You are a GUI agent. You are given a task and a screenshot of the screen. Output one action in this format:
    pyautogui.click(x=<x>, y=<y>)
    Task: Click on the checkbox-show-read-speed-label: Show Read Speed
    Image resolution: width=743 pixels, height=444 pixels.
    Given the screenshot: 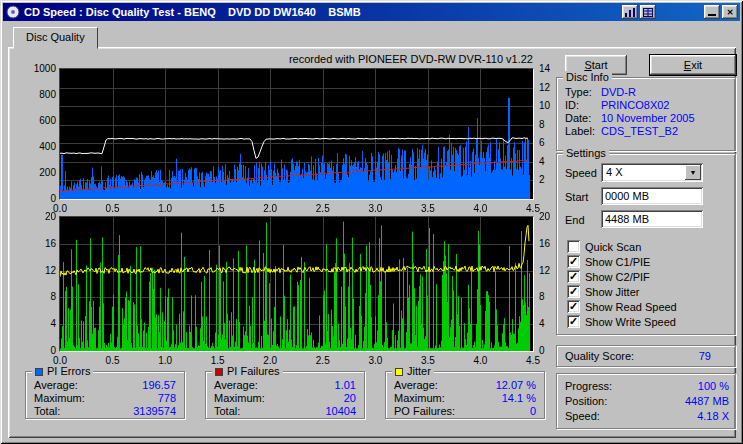 What is the action you would take?
    pyautogui.click(x=631, y=307)
    